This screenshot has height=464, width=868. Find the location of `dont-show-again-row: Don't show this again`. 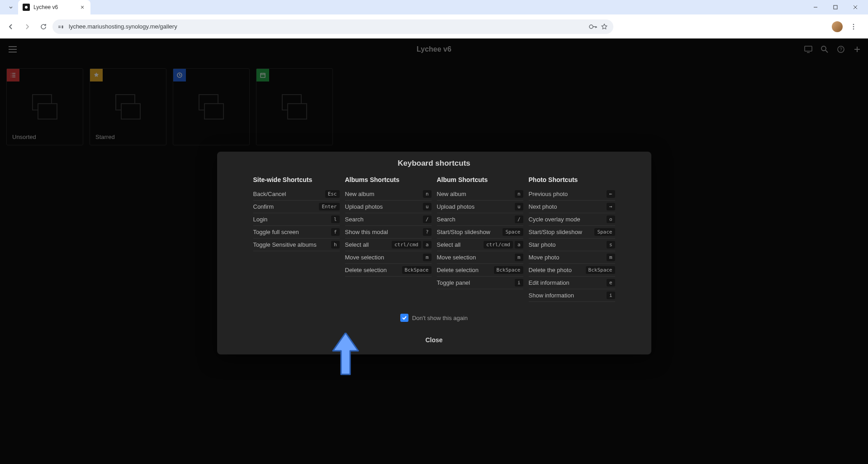

dont-show-again-row: Don't show this again is located at coordinates (434, 318).